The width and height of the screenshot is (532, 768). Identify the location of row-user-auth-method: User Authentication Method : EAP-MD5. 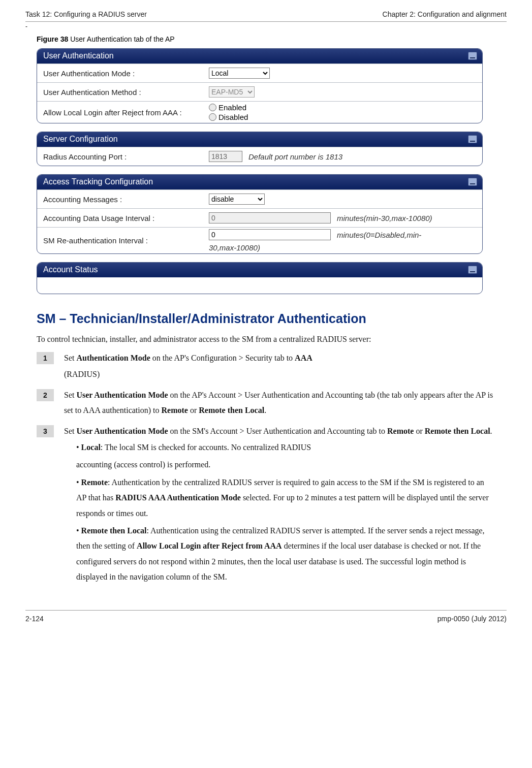
(260, 91).